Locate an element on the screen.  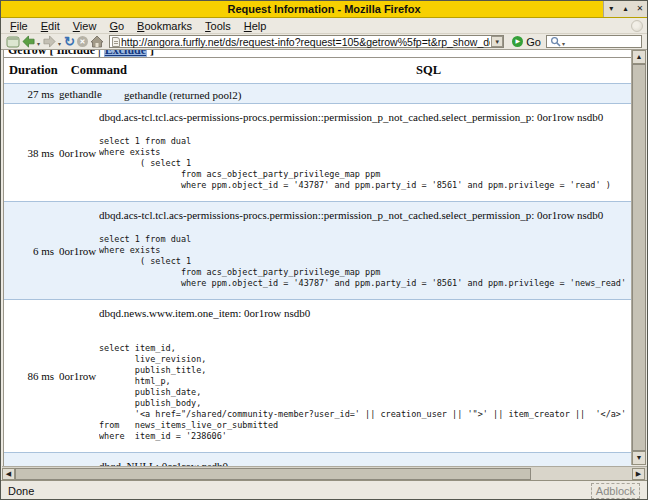
scroll-right-icon: ▶ is located at coordinates (638, 474).